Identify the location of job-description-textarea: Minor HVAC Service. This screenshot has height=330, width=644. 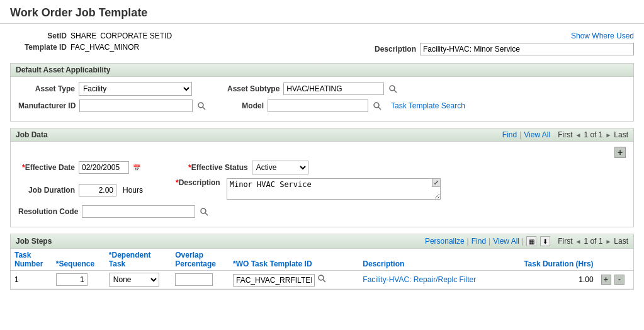
(334, 189).